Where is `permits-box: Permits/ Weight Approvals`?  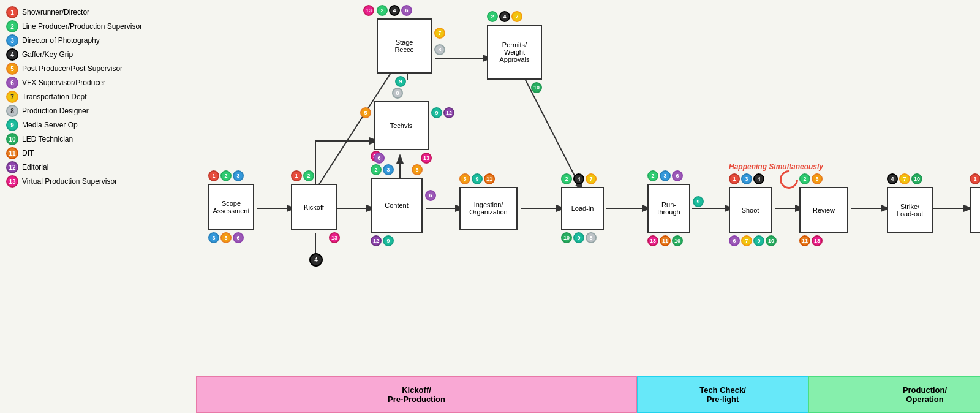
permits-box: Permits/ Weight Approvals is located at coordinates (514, 52).